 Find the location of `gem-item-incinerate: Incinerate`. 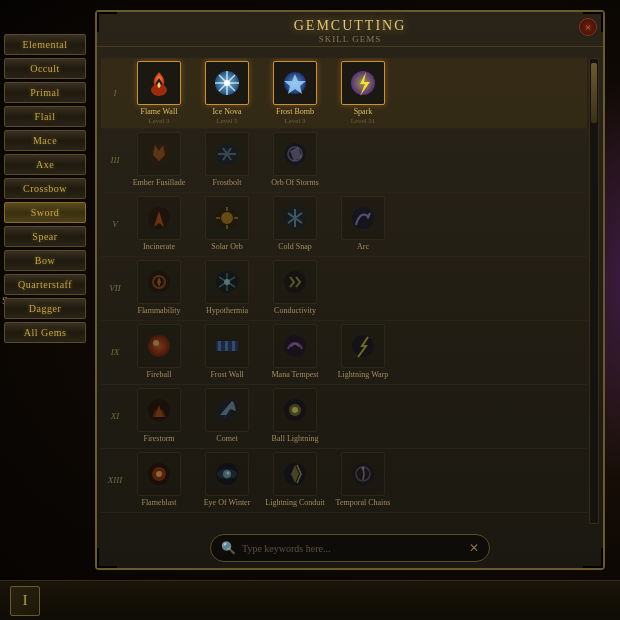

gem-item-incinerate: Incinerate is located at coordinates (159, 224).